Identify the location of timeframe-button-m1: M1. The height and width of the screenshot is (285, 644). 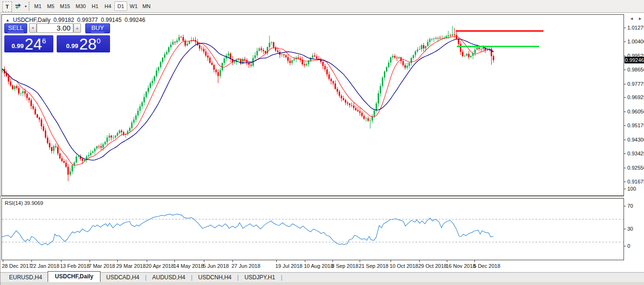
(38, 6).